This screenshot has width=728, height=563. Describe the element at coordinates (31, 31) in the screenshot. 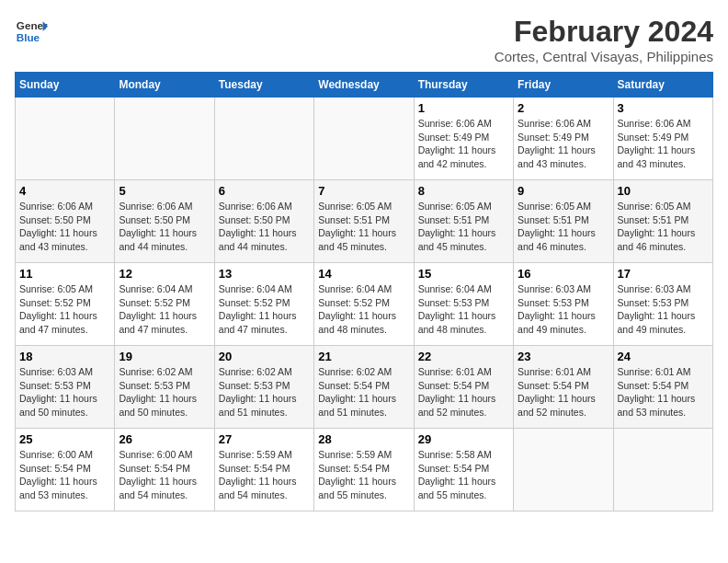

I see `logo: General Blue` at that location.